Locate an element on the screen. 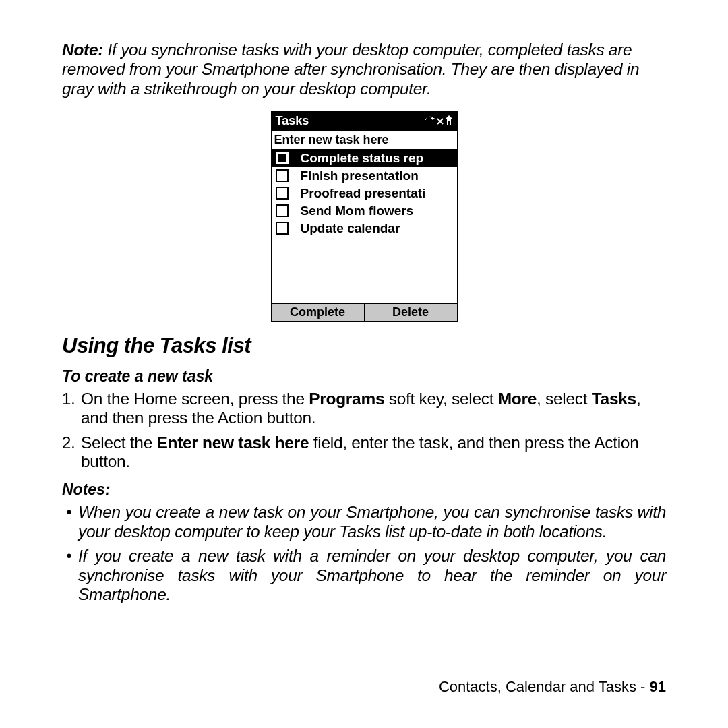 The image size is (728, 728). task-label: Finish presentation is located at coordinates (378, 176).